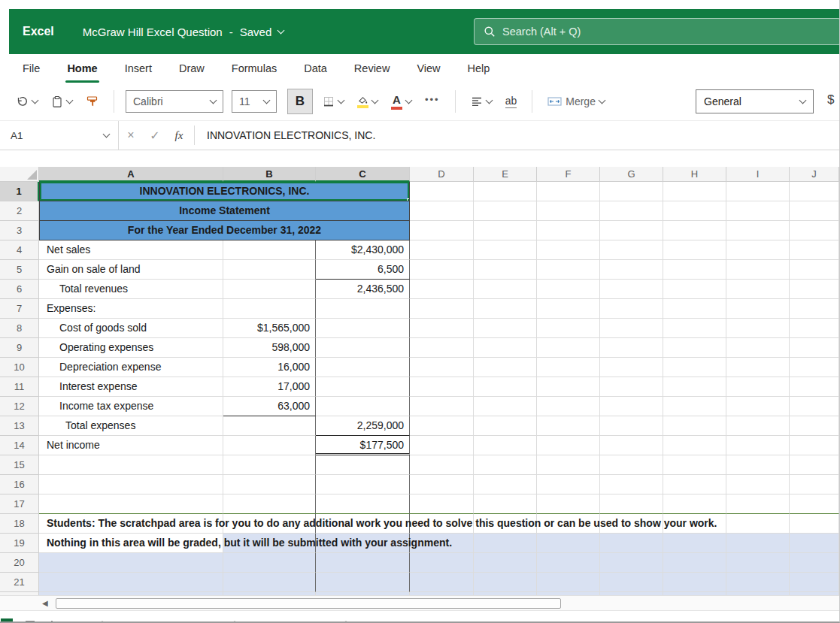  What do you see at coordinates (632, 563) in the screenshot?
I see `cell-G20` at bounding box center [632, 563].